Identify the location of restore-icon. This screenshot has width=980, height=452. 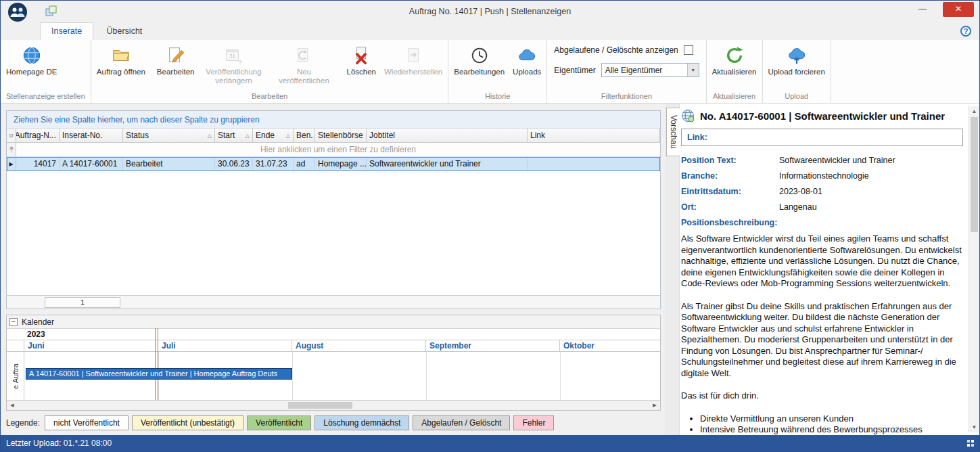
(413, 55).